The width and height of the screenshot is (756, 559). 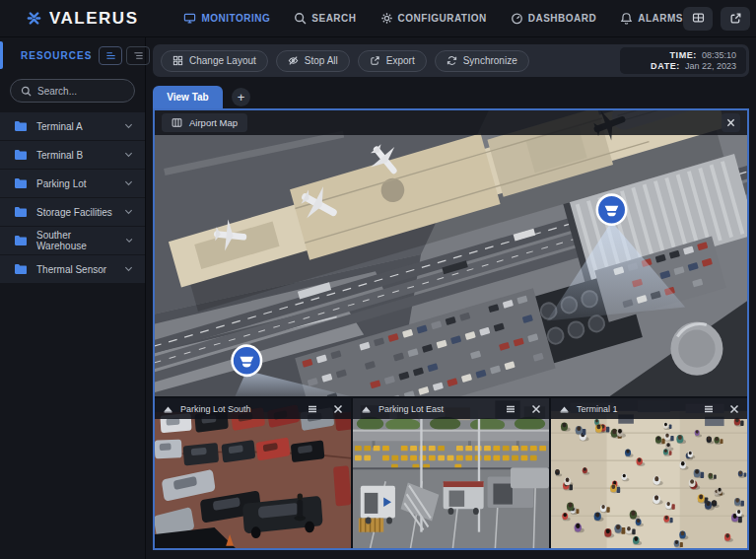 What do you see at coordinates (56, 55) in the screenshot?
I see `resources-title: RESOURCES` at bounding box center [56, 55].